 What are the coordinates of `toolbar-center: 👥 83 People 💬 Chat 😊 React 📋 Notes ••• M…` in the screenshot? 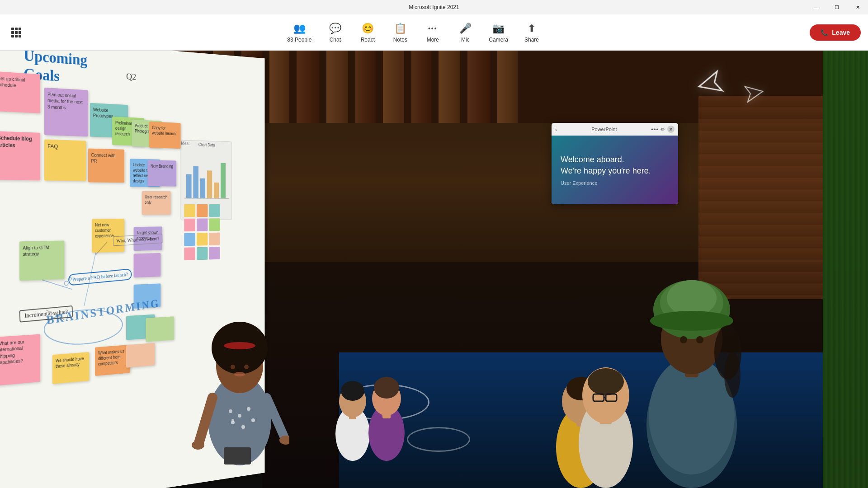 It's located at (414, 33).